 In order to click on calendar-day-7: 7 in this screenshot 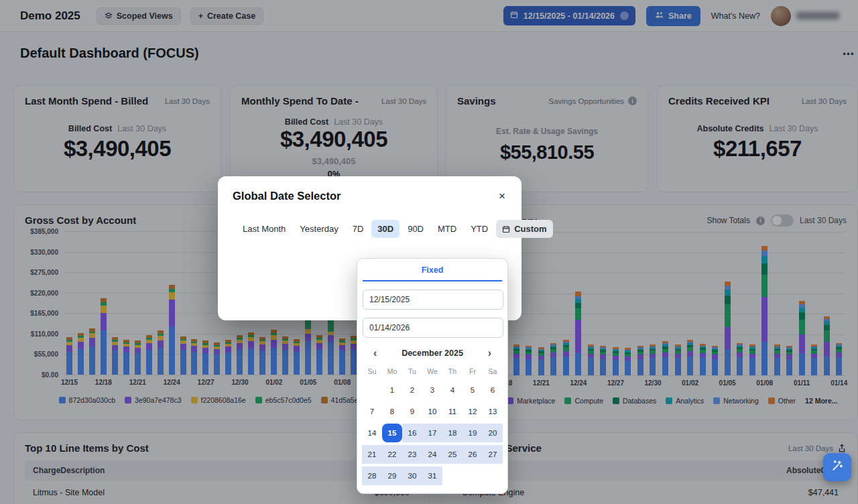, I will do `click(372, 412)`.